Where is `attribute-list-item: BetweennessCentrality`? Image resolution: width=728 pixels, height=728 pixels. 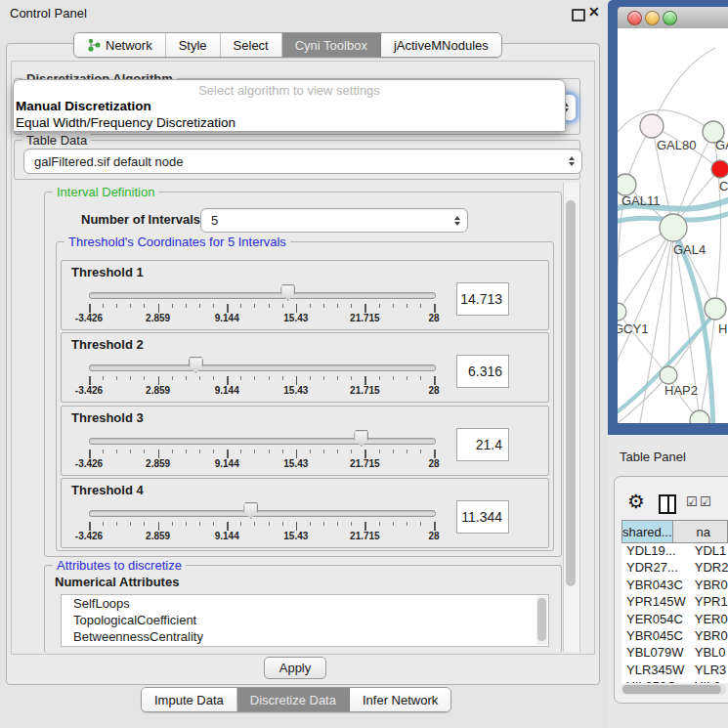 attribute-list-item: BetweennessCentrality is located at coordinates (305, 637).